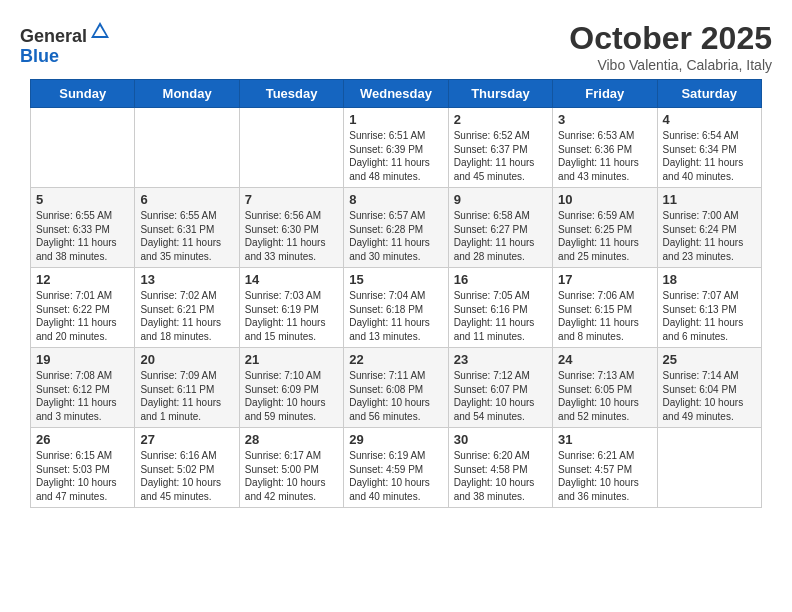  I want to click on day-info: Sunrise: 6:57 AM Sunset: 6:28 PM Dayligh…, so click(396, 236).